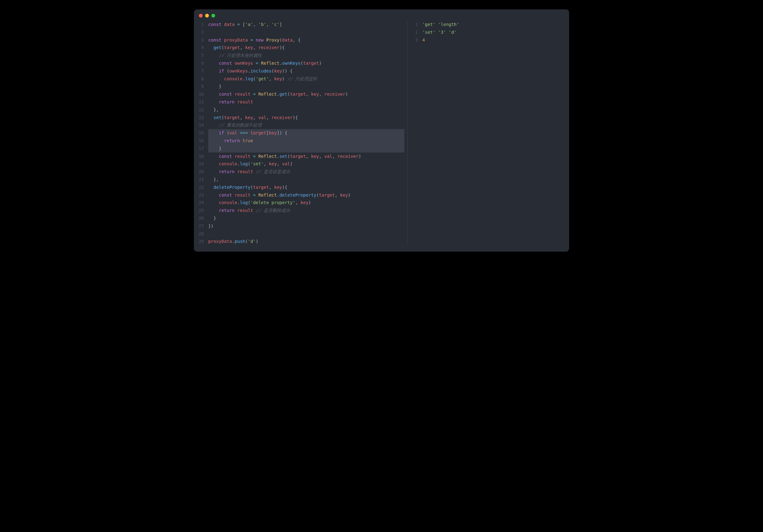  What do you see at coordinates (203, 156) in the screenshot?
I see `line-number: 18` at bounding box center [203, 156].